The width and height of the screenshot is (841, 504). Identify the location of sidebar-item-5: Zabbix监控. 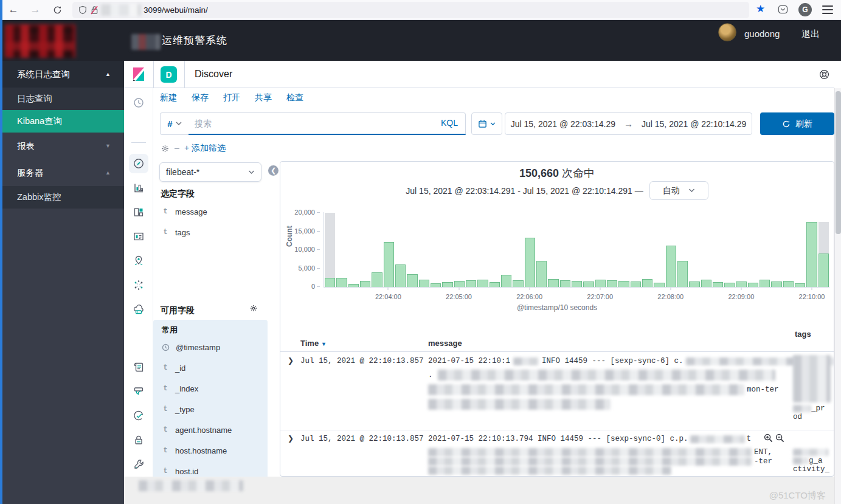
(63, 197).